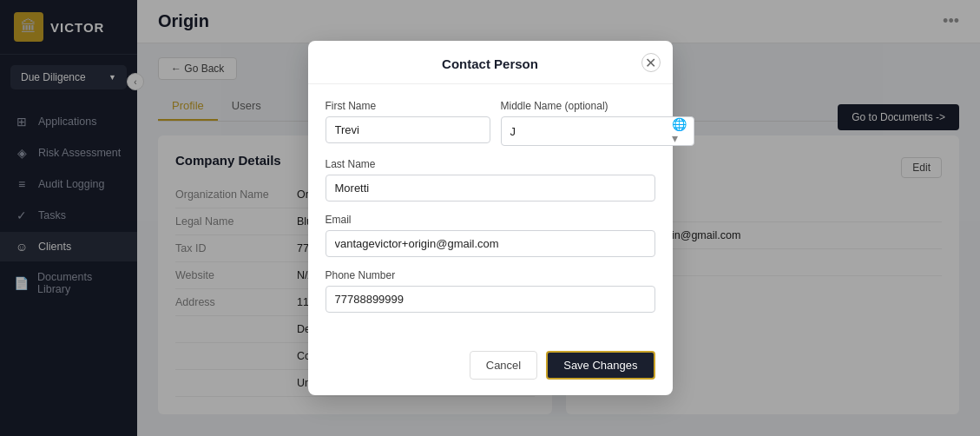 This screenshot has width=980, height=436. What do you see at coordinates (597, 106) in the screenshot?
I see `middle-name-label: Middle Name (optional)` at bounding box center [597, 106].